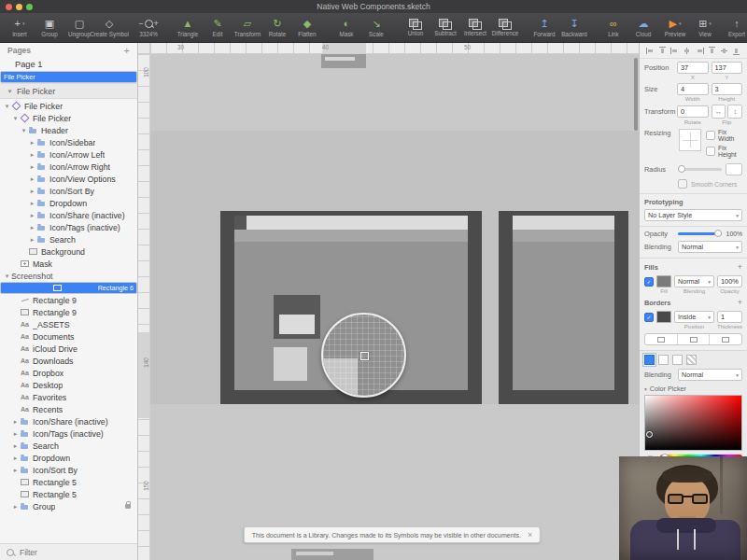 This screenshot has width=747, height=560. I want to click on layers-header: ▾ File Picker, so click(69, 91).